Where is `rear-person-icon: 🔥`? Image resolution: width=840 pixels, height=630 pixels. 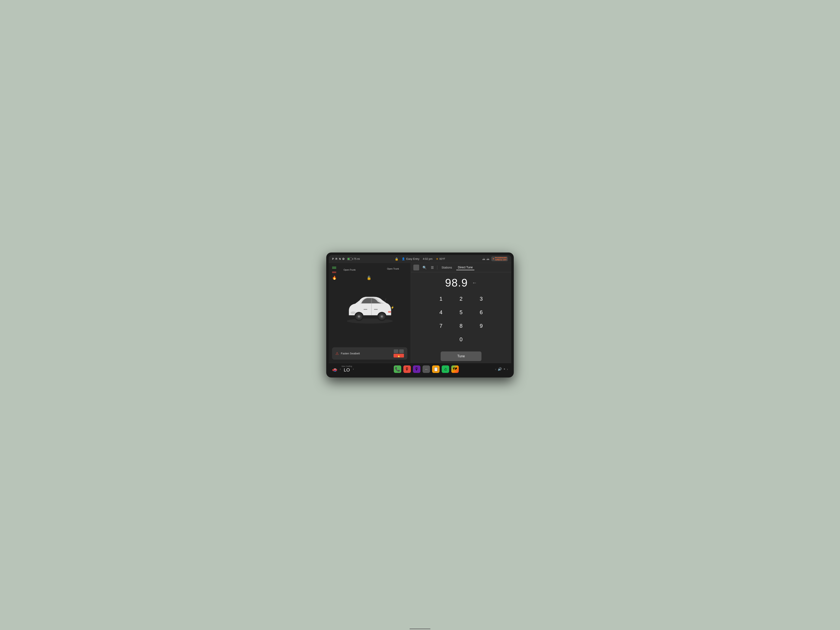 rear-person-icon: 🔥 is located at coordinates (399, 356).